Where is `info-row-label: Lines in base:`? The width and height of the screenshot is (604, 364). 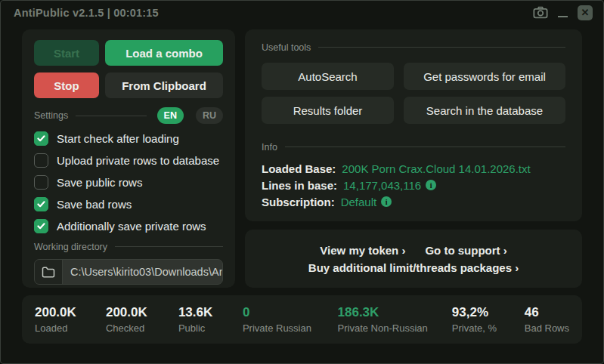 info-row-label: Lines in base: is located at coordinates (299, 186).